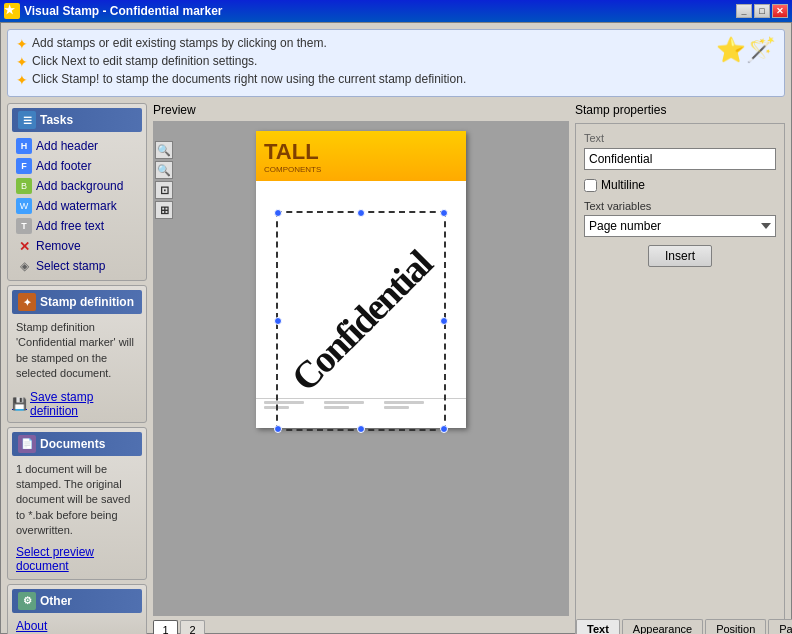 The width and height of the screenshot is (792, 634). I want to click on wand-area: ⭐🪄, so click(746, 50).